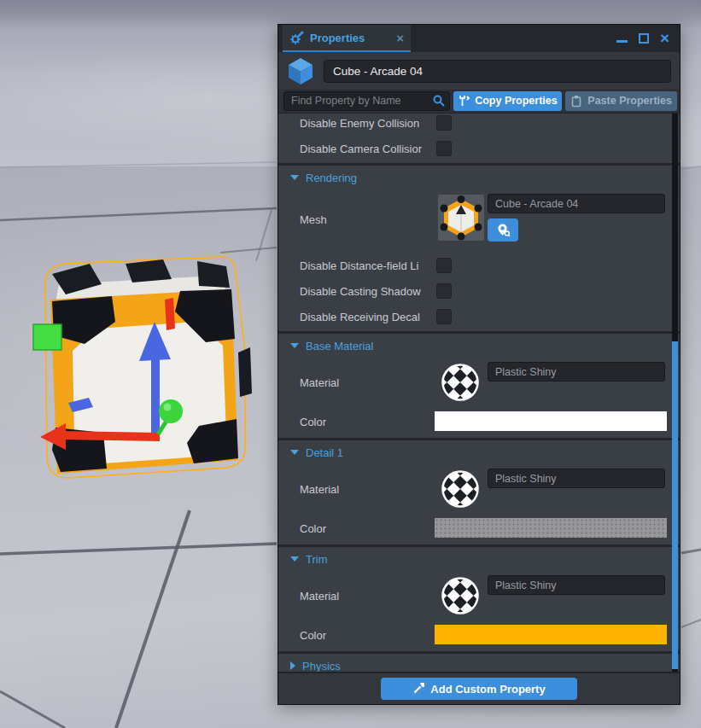  What do you see at coordinates (479, 38) in the screenshot?
I see `tab-bar: Properties × ×` at bounding box center [479, 38].